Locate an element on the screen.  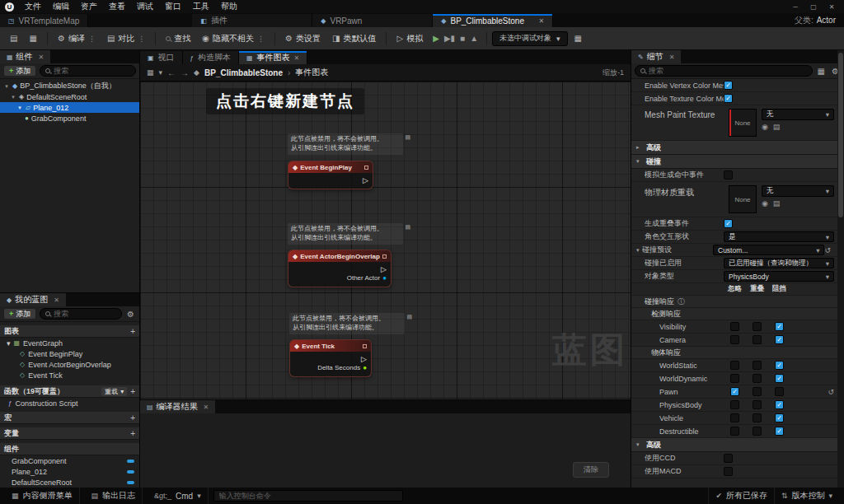
tab-plugins: ◧ 插件 is located at coordinates (252, 21).